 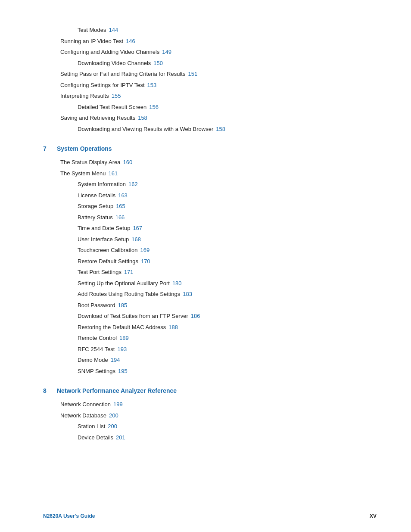 What do you see at coordinates (210, 30) in the screenshot?
I see `toc-entry-test-modes: Test Modes 144` at bounding box center [210, 30].